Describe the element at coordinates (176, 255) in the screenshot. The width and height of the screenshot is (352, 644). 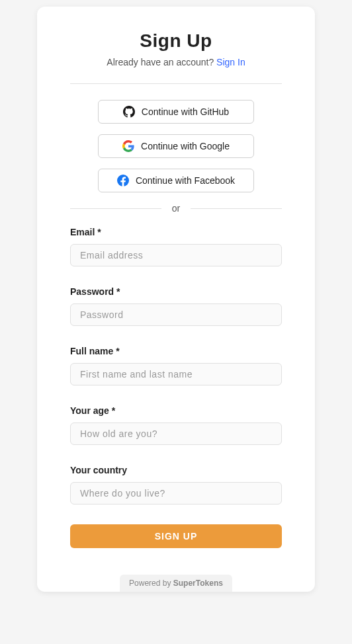
I see `email-field` at that location.